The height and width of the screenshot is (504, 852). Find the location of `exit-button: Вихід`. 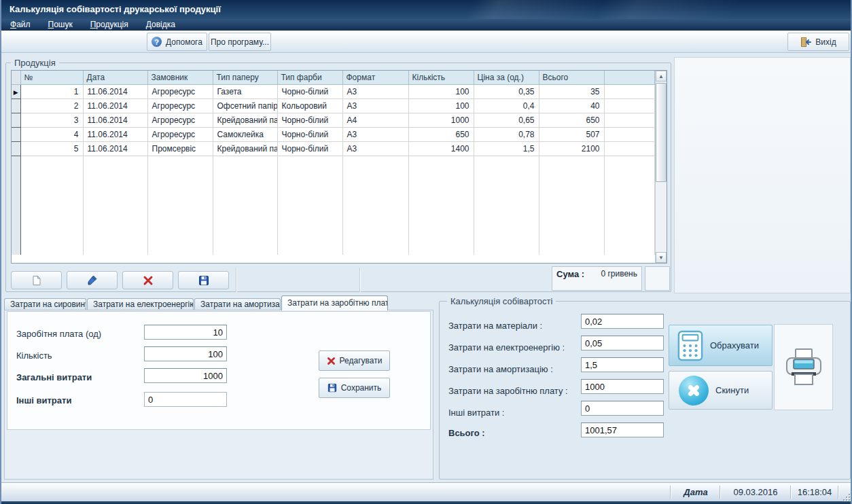

exit-button: Вихід is located at coordinates (818, 42).